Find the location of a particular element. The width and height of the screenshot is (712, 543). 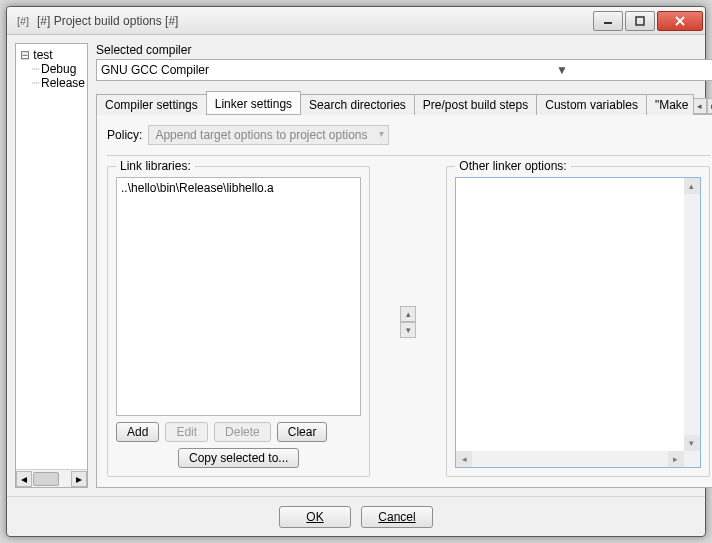

delete-button: Delete is located at coordinates (242, 432).